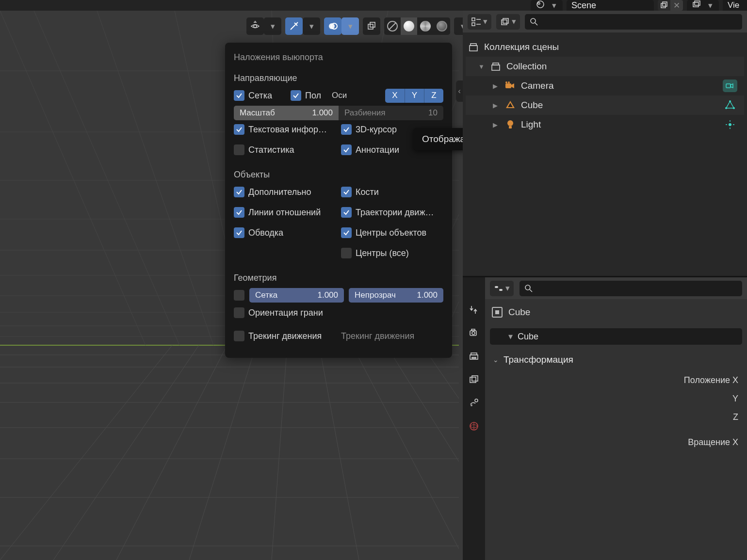 The image size is (747, 560). Describe the element at coordinates (239, 150) in the screenshot. I see `checkbox-statistics` at that location.